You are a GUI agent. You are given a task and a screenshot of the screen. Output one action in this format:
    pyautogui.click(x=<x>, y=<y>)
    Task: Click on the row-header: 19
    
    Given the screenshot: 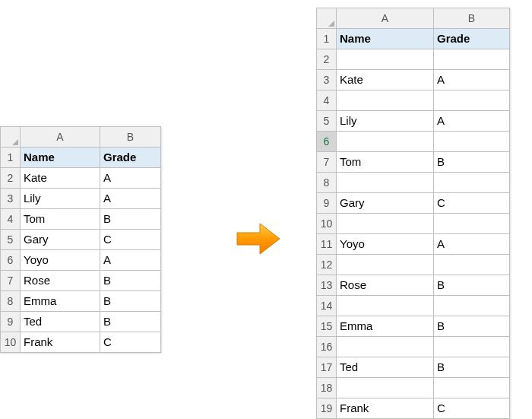 What is the action you would take?
    pyautogui.click(x=327, y=409)
    